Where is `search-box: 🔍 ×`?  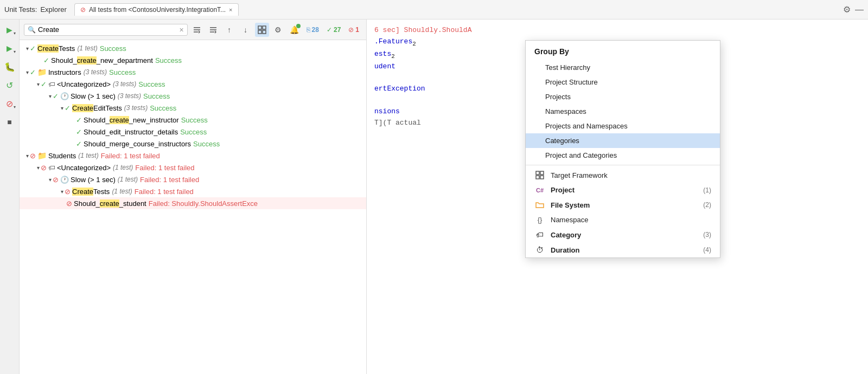
search-box: 🔍 × is located at coordinates (106, 30).